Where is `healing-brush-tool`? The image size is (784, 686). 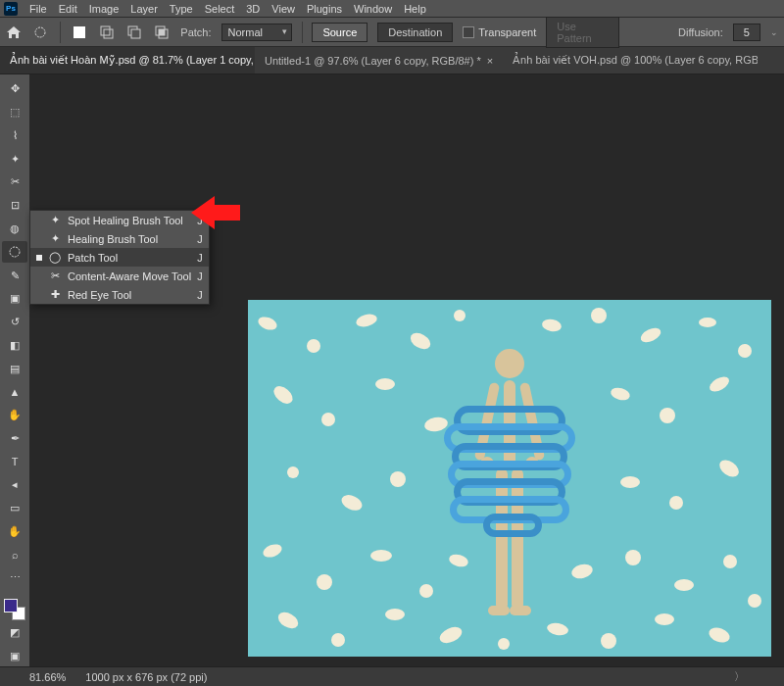
healing-brush-tool is located at coordinates (15, 252).